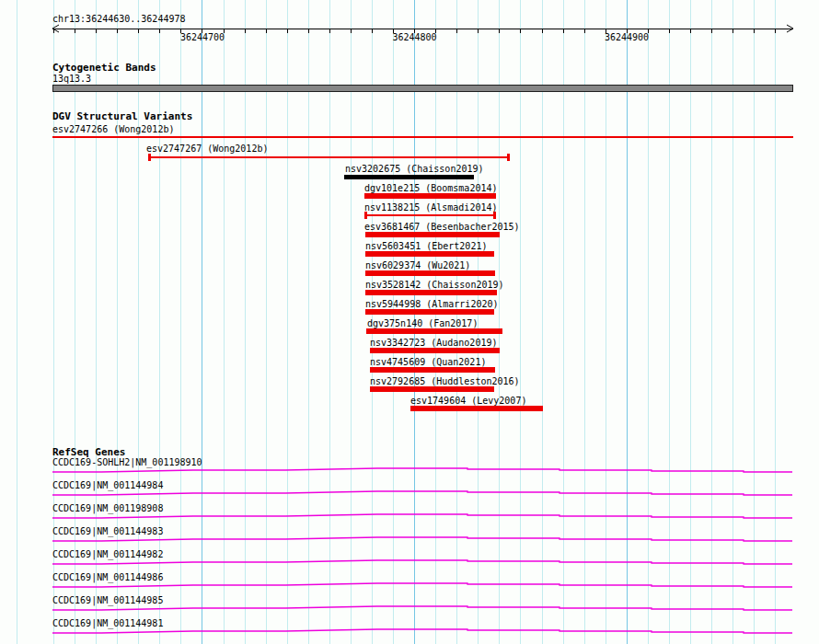  I want to click on variant-label: nsv3202675 (Chaisson2019), so click(414, 169).